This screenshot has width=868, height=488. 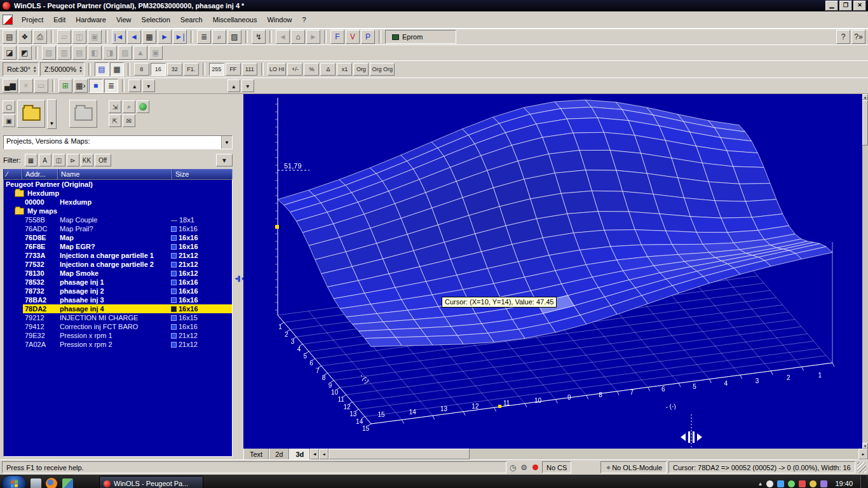 What do you see at coordinates (761, 484) in the screenshot?
I see `tray-expand-icon: ▲` at bounding box center [761, 484].